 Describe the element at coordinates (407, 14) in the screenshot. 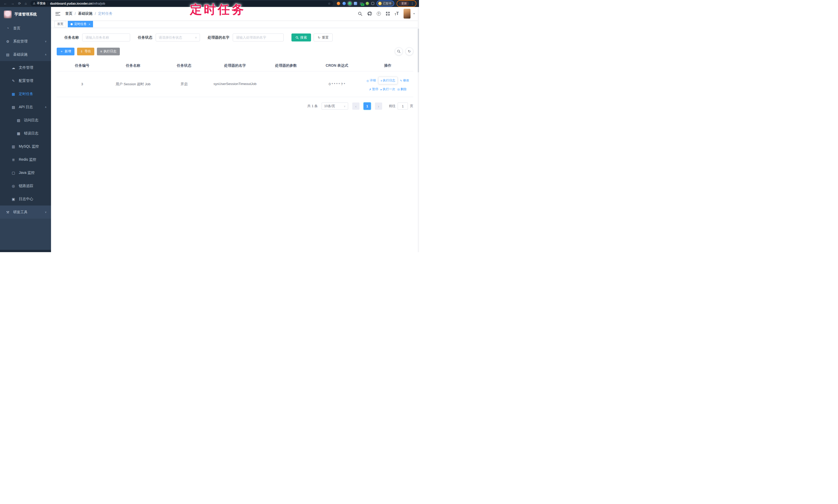

I see `user-avatar` at that location.